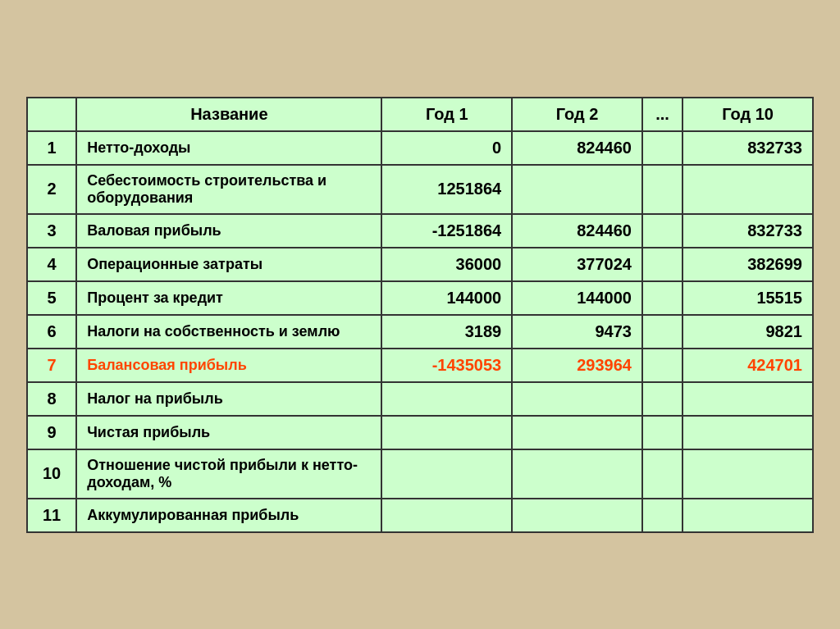 Image resolution: width=840 pixels, height=629 pixels. I want to click on table-row: 11Аккумулированная прибыль, so click(420, 515).